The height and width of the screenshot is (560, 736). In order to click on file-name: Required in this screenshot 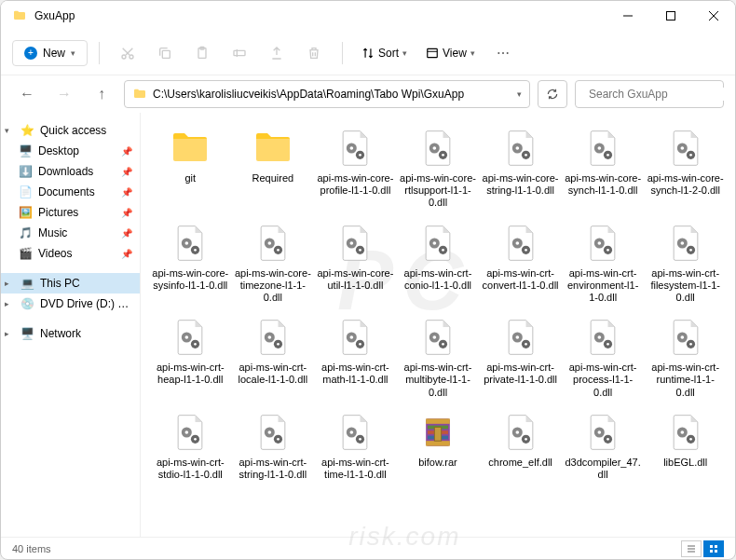, I will do `click(274, 179)`.